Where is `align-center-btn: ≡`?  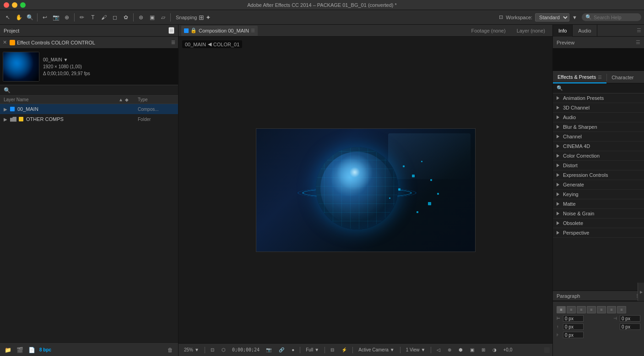 align-center-btn: ≡ is located at coordinates (571, 310).